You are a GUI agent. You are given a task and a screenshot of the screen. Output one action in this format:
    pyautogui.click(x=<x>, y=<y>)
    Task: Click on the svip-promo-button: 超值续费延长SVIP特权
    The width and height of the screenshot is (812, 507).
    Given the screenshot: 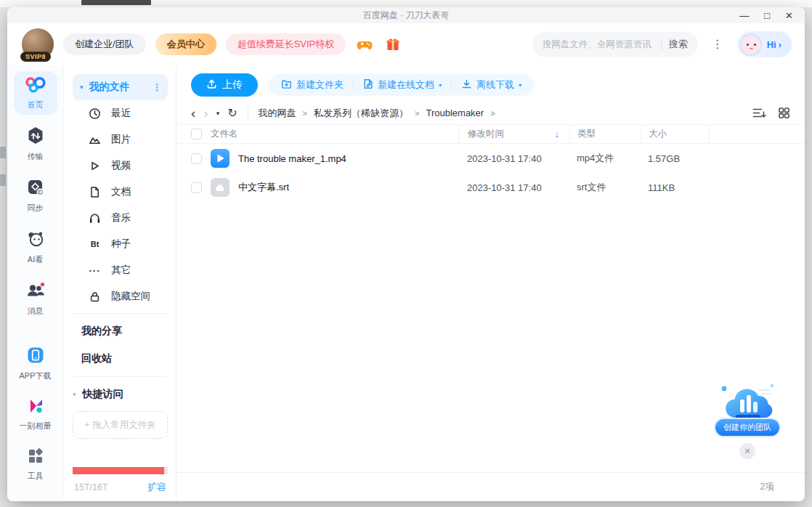 What is the action you would take?
    pyautogui.click(x=286, y=44)
    